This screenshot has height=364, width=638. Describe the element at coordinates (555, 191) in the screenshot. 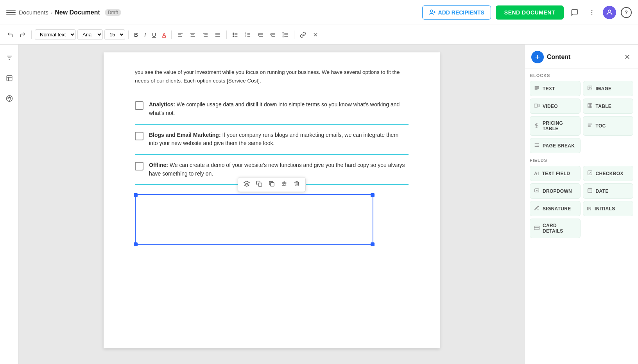

I see `field-item-dropdown: DROPDOWN` at that location.